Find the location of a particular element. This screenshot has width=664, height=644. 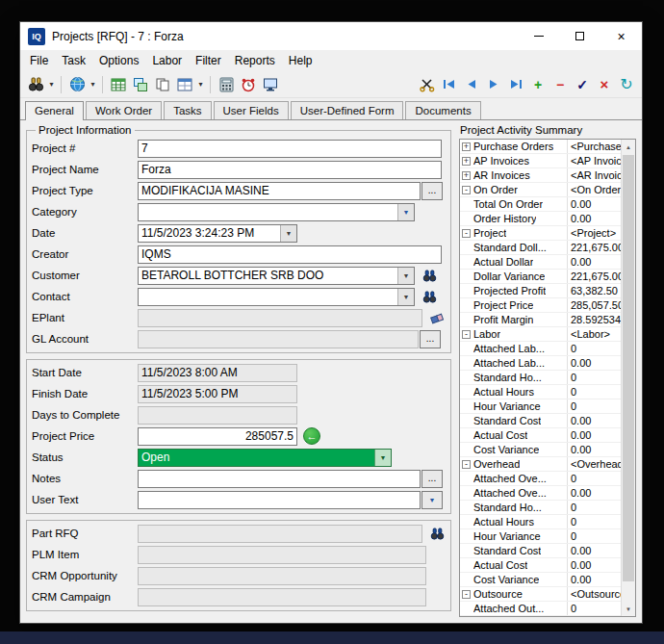

menu-item-file: File is located at coordinates (38, 61).